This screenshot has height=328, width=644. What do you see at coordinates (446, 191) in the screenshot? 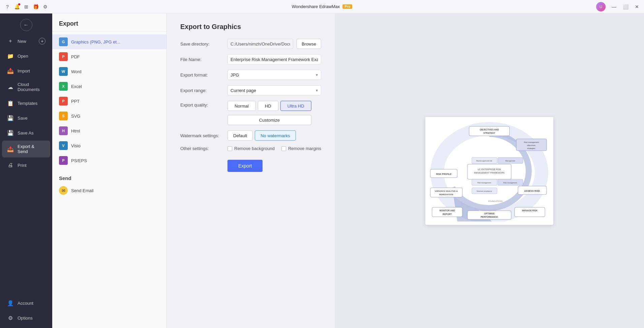
I see `svg-text: VARIANCE ANALYSIS &` at bounding box center [446, 191].